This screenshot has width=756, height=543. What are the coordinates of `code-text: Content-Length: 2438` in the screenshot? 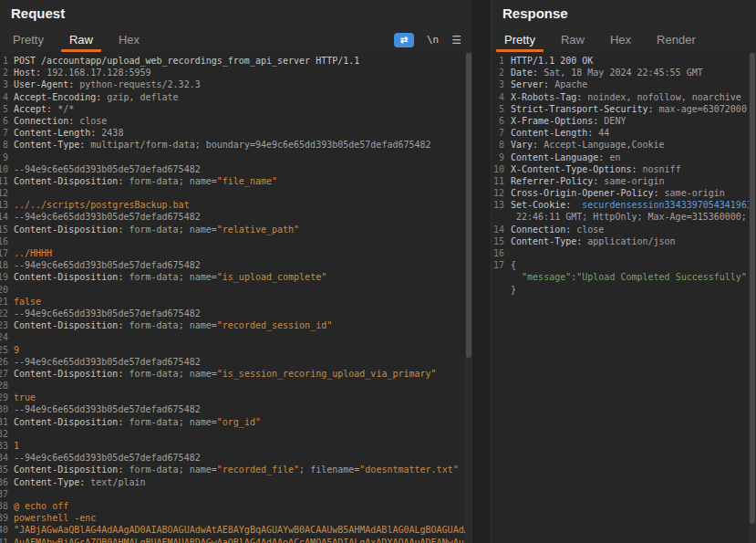 It's located at (67, 133).